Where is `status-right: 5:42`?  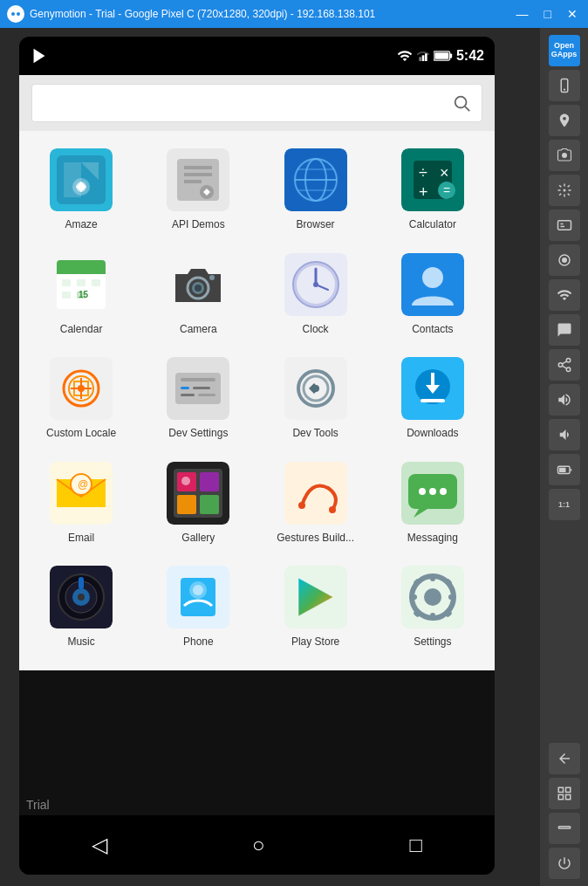 status-right: 5:42 is located at coordinates (441, 56).